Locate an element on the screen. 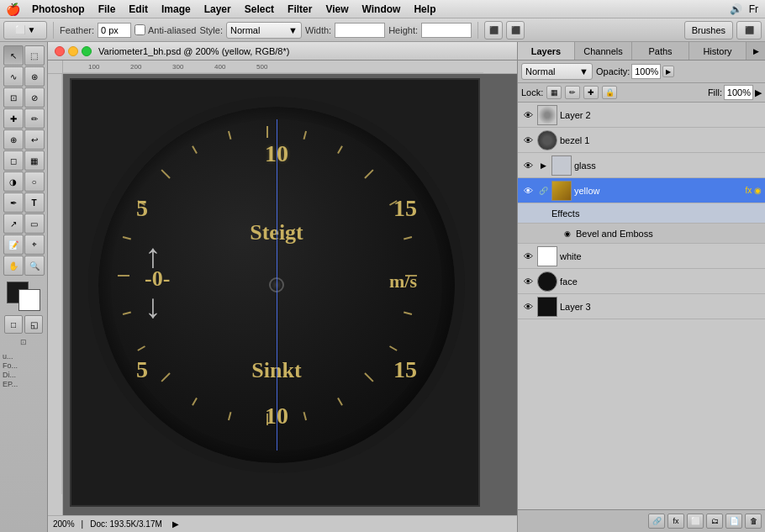  tab-layers: Layers is located at coordinates (546, 50).